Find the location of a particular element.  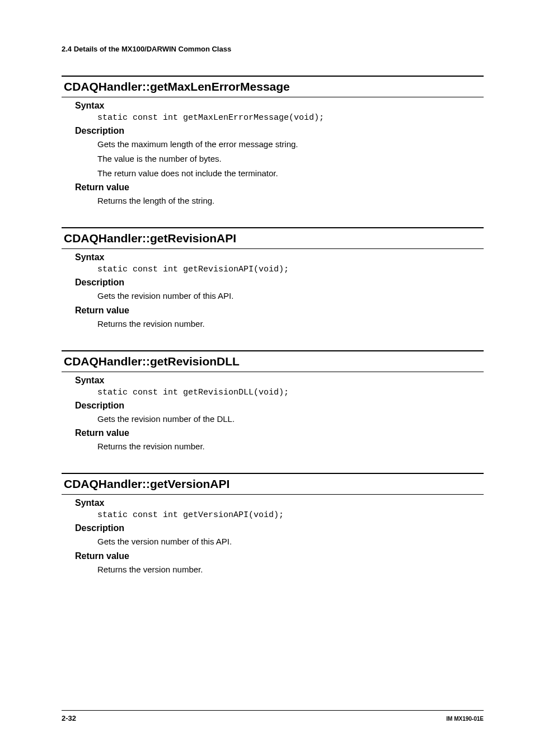

description-text: Gets the maximum length of the error mes… is located at coordinates (291, 144).